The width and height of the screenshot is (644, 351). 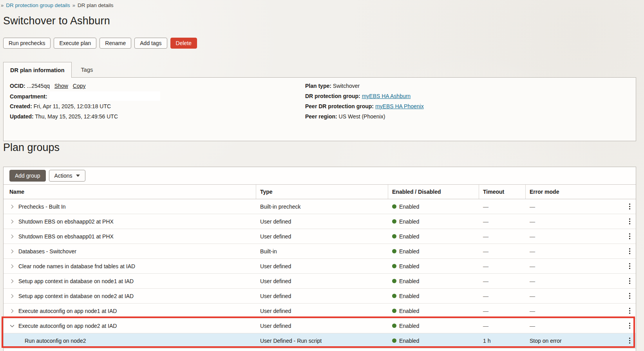 I want to click on add-tags-button: Add tags, so click(x=150, y=43).